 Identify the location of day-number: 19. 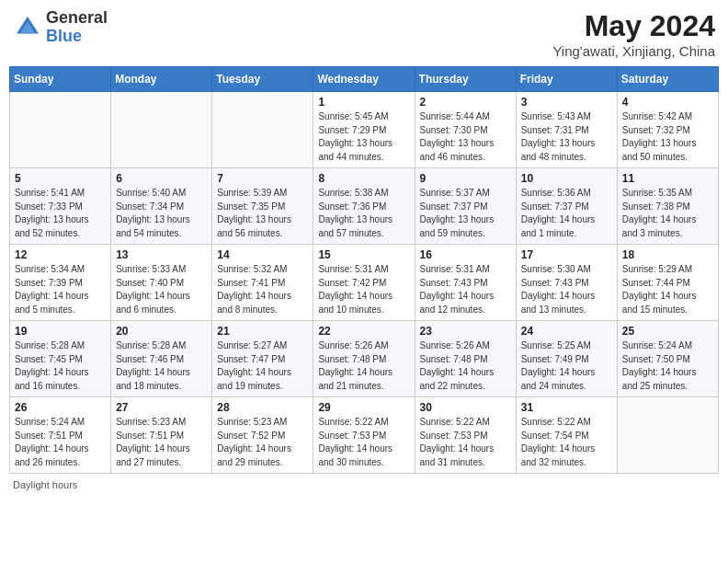
(61, 331).